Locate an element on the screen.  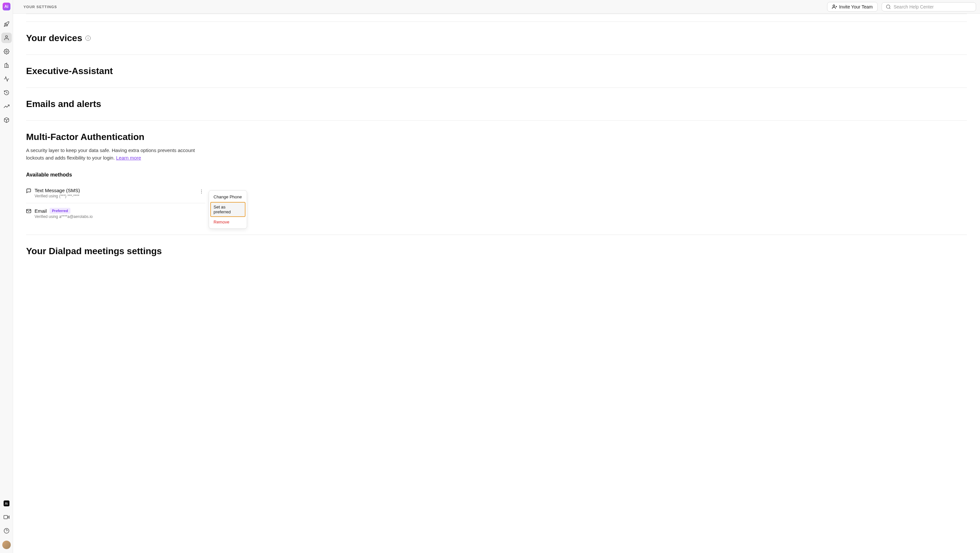
mail-icon is located at coordinates (29, 211).